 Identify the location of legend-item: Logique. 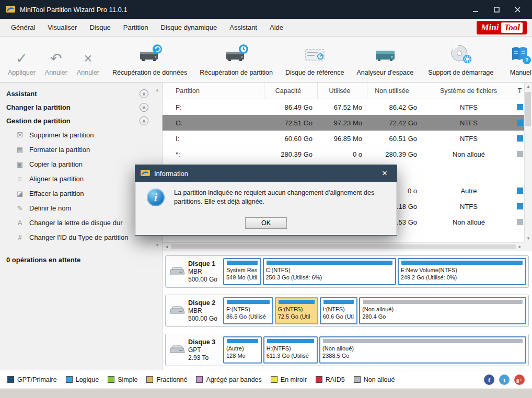
(83, 380).